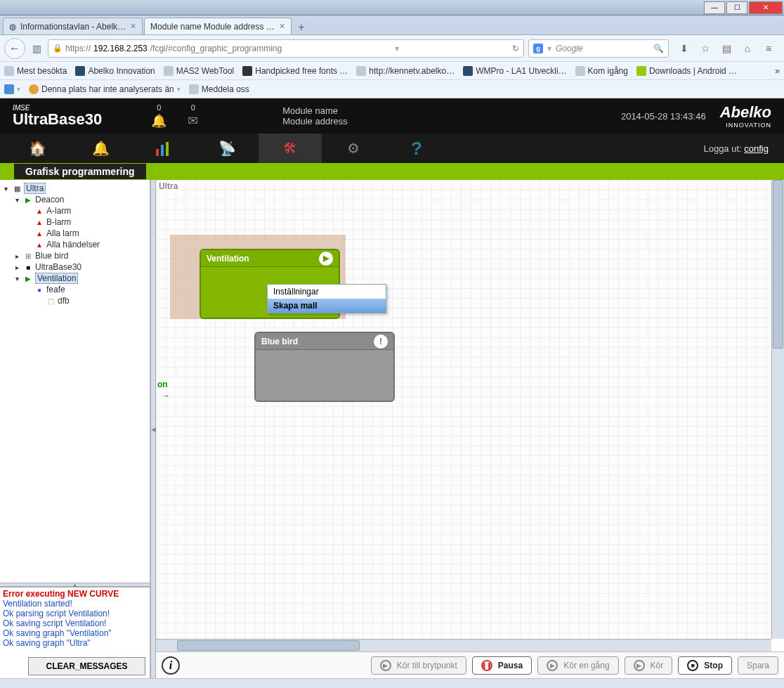 The height and width of the screenshot is (688, 784). Describe the element at coordinates (74, 233) in the screenshot. I see `tree-item: ▲Alla larm` at that location.